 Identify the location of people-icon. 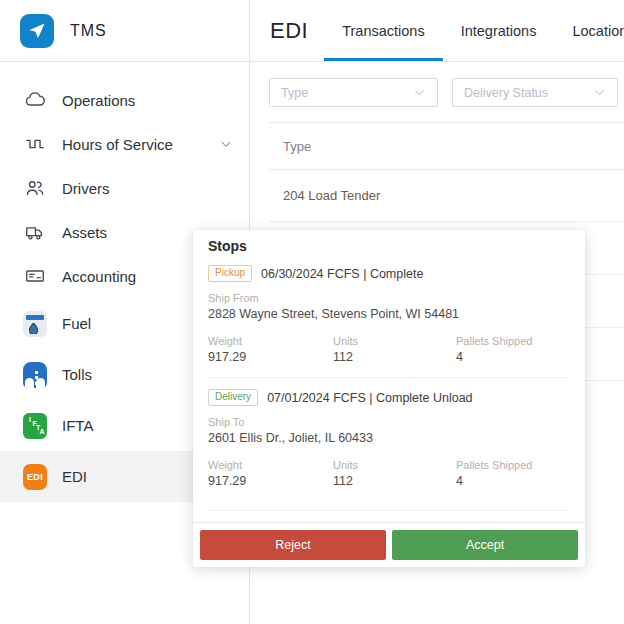
(35, 188).